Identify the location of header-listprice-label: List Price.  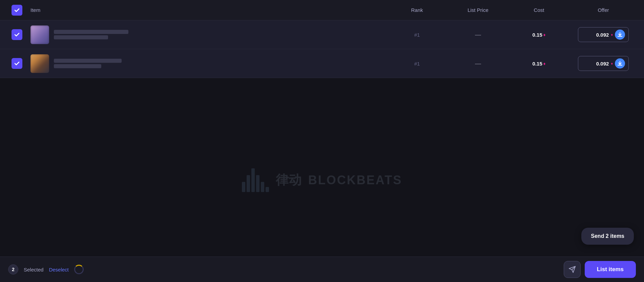
(478, 10).